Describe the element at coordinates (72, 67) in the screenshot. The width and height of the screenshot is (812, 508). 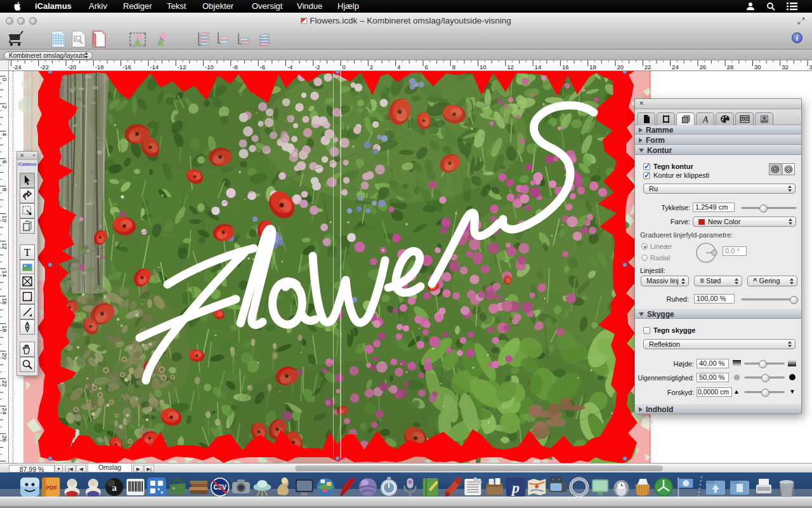
I see `svg-text: -20` at that location.